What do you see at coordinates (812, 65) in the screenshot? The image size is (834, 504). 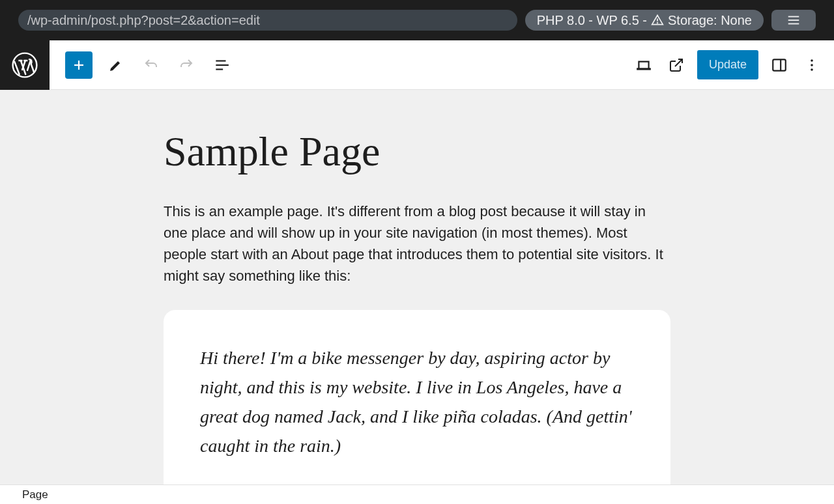 I see `dots-vertical-icon` at bounding box center [812, 65].